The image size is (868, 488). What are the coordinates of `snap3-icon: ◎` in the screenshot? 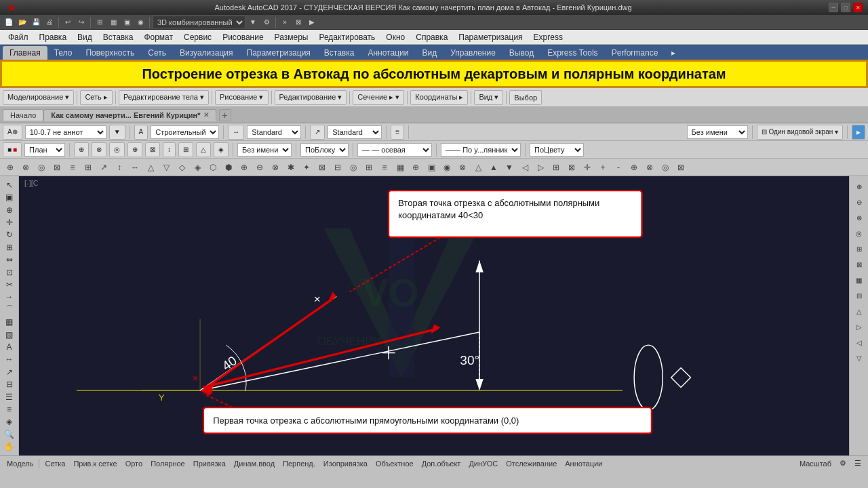 It's located at (117, 150).